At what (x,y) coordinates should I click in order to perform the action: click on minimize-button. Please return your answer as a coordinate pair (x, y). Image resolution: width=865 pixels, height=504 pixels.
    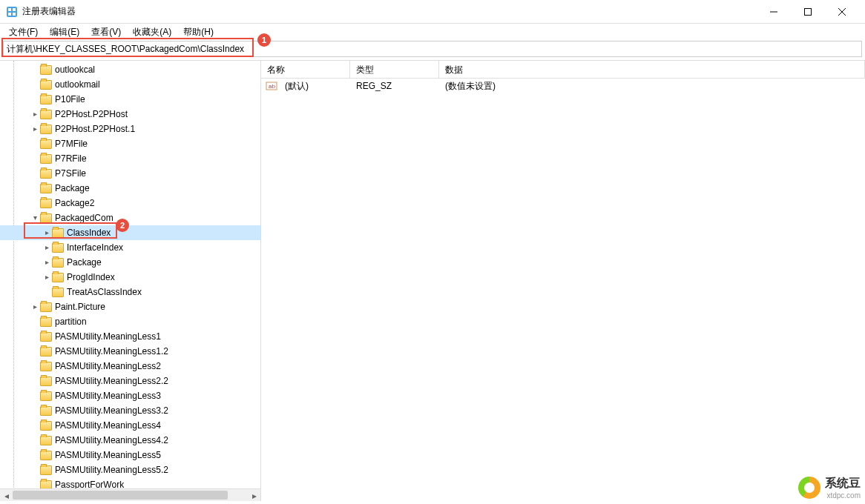
    Looking at the image, I should click on (774, 12).